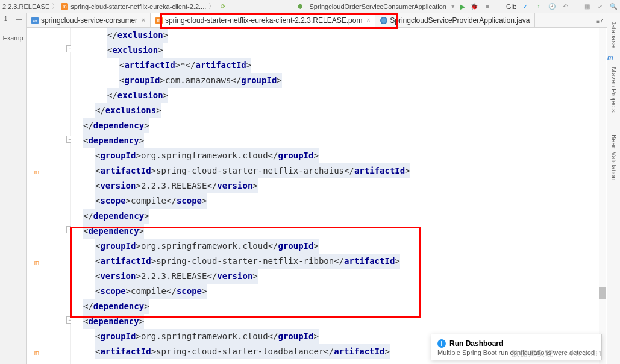 The image size is (620, 364). I want to click on tab-label: springcloud-service-consumer, so click(89, 20).